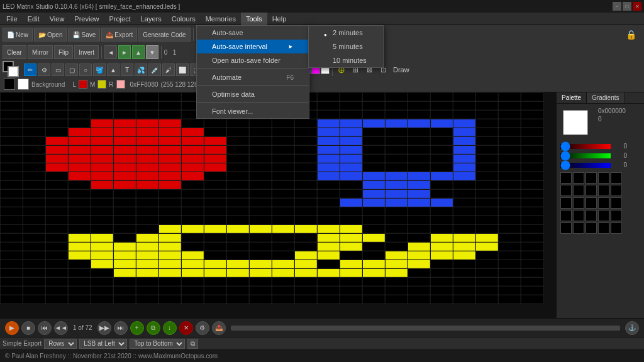 This screenshot has width=644, height=362. Describe the element at coordinates (586, 165) in the screenshot. I see `blue-slider` at that location.